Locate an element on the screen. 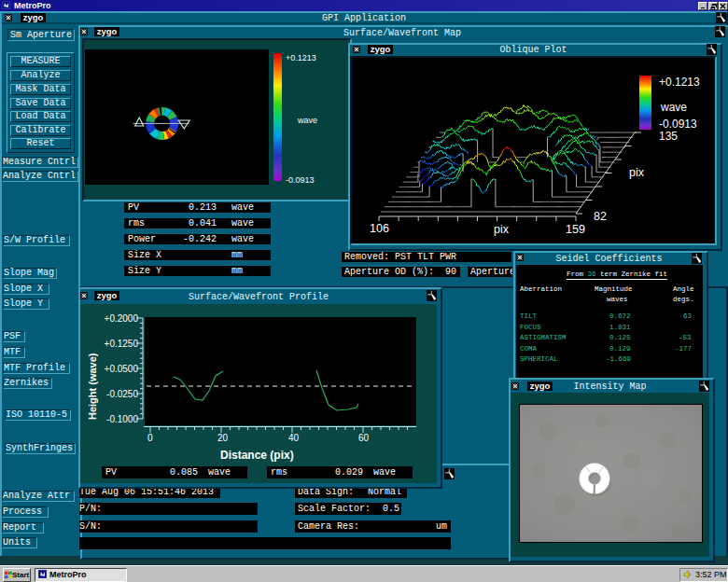  svg-text: -0.0913 is located at coordinates (678, 124).